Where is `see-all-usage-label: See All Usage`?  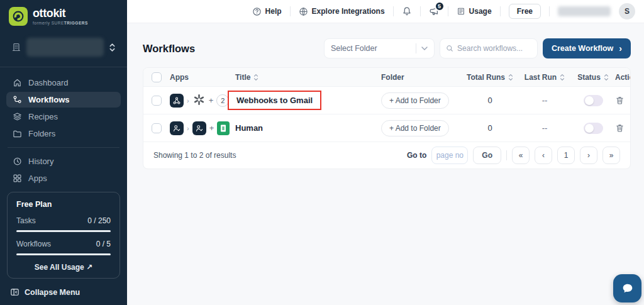
see-all-usage-label: See All Usage is located at coordinates (59, 267).